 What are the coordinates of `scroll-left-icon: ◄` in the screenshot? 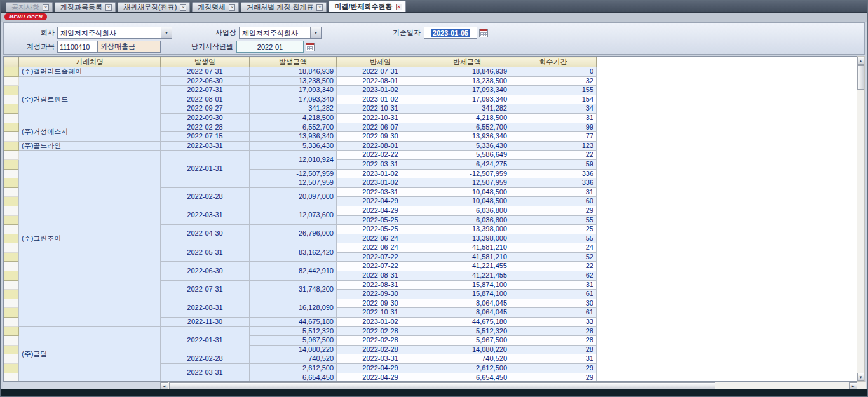 It's located at (164, 386).